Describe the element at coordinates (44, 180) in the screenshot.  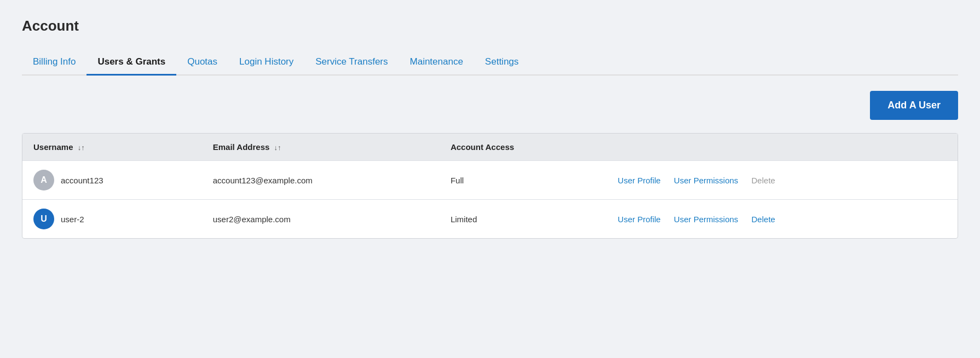
I see `avatar-0: A` at that location.